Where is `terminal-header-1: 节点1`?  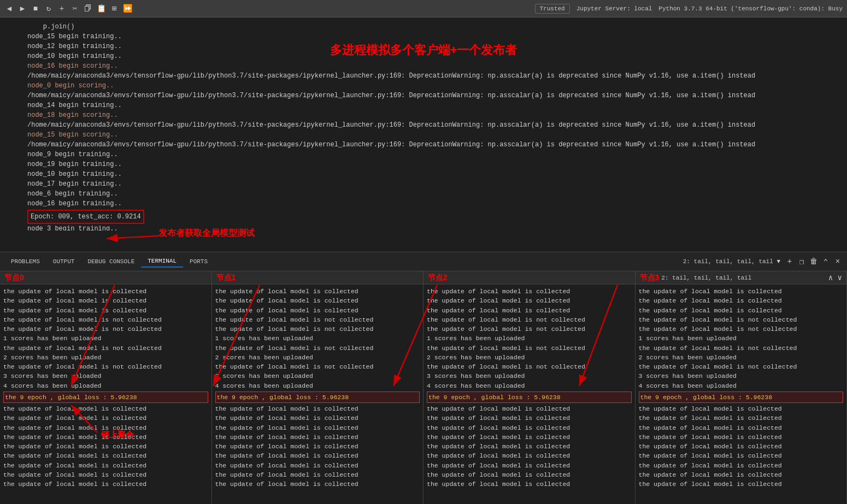
terminal-header-1: 节点1 is located at coordinates (318, 278).